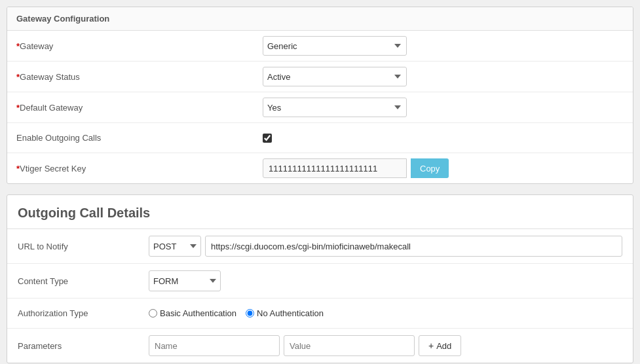 This screenshot has width=640, height=364. Describe the element at coordinates (335, 77) in the screenshot. I see `gateway-status-select: Active Inactive` at that location.